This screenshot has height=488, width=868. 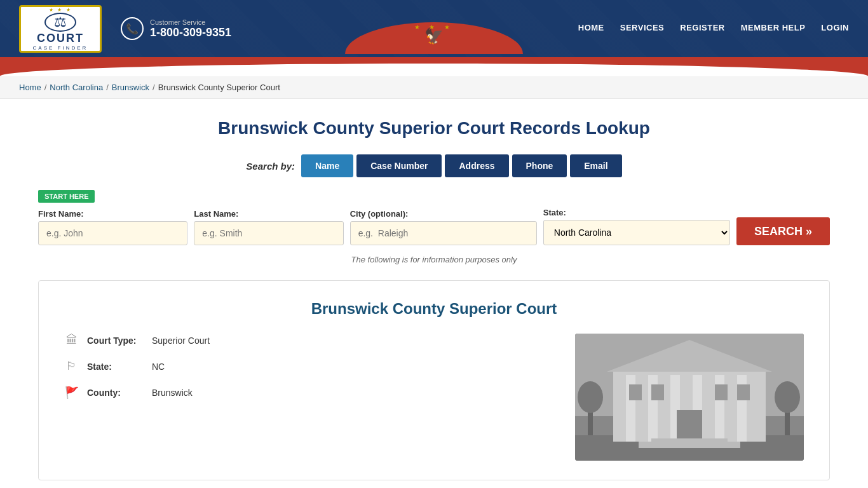 I want to click on breadcrumb: Home / North Carolina / Brunswick / Brun…, so click(x=434, y=88).